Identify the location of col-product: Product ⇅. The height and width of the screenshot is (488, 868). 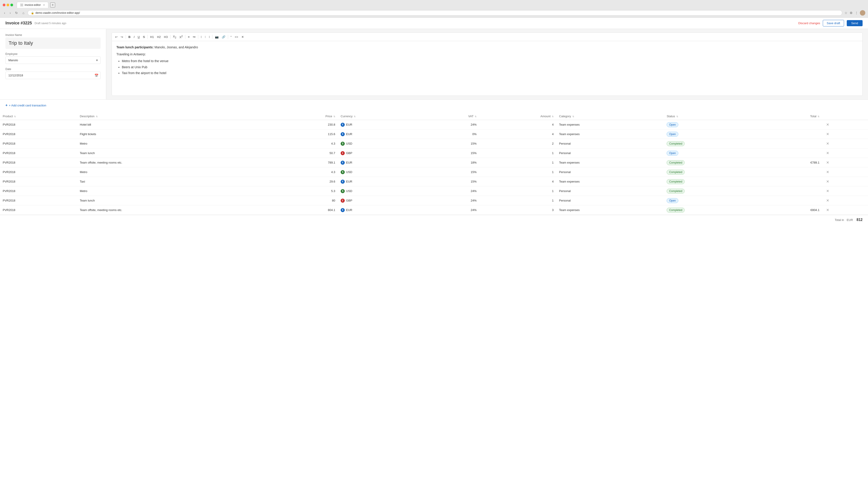
(38, 117).